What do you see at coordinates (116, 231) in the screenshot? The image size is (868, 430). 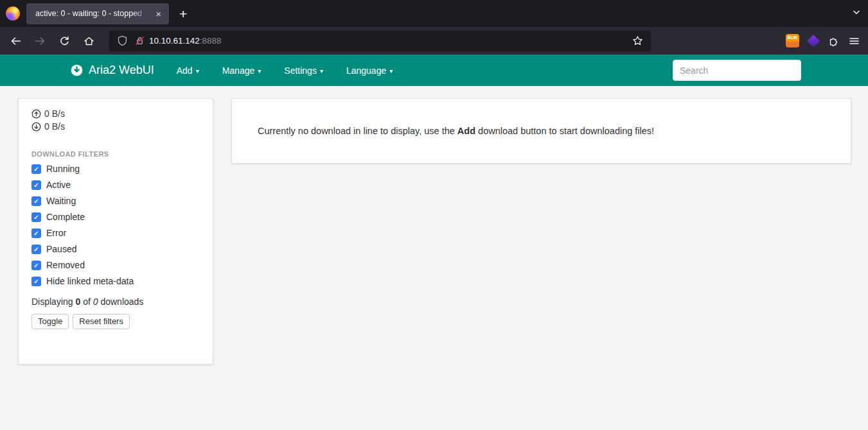 I see `sidebar-panel: 0 B/s 0 B/s DOWNLOAD FILTERS ✓ Running ✓…` at bounding box center [116, 231].